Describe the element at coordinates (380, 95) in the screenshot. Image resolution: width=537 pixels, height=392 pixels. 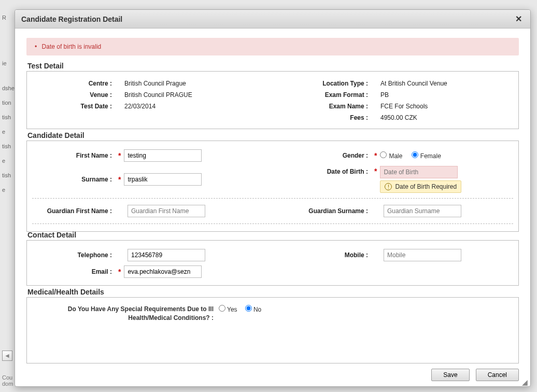
I see `exam-format-value: PB` at that location.